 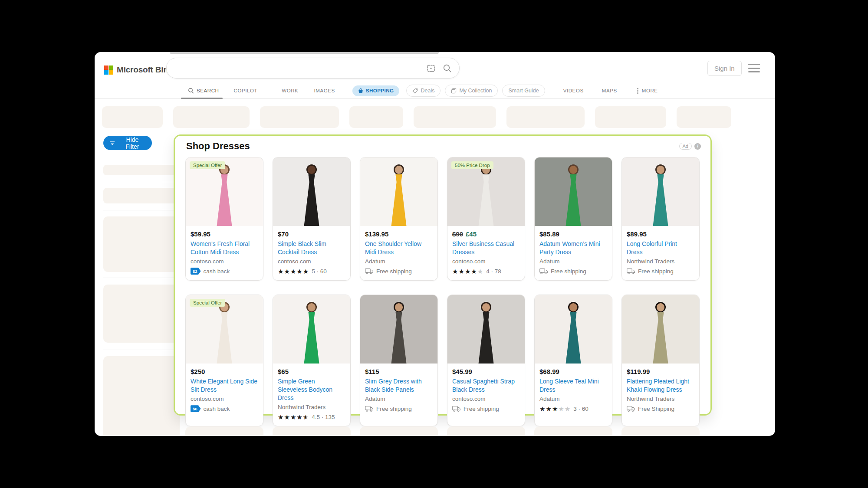 What do you see at coordinates (224, 390) in the screenshot?
I see `product-info: $250 White Elegant Long Side Slit Dress …` at bounding box center [224, 390].